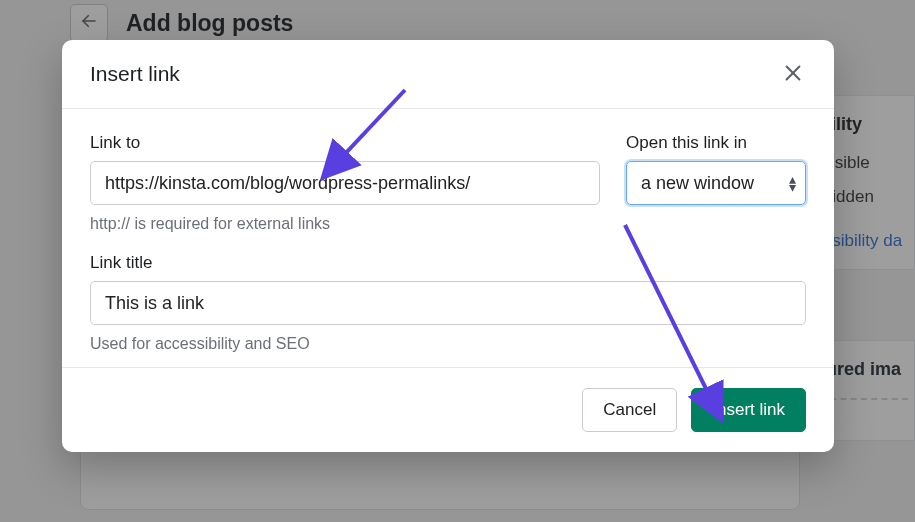  Describe the element at coordinates (448, 344) in the screenshot. I see `link-title-helper: Used for accessibility and SEO` at that location.